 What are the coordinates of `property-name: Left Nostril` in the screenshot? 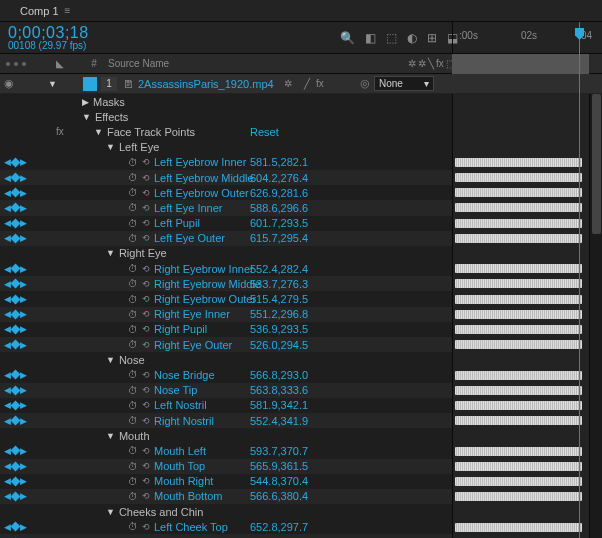 It's located at (180, 405).